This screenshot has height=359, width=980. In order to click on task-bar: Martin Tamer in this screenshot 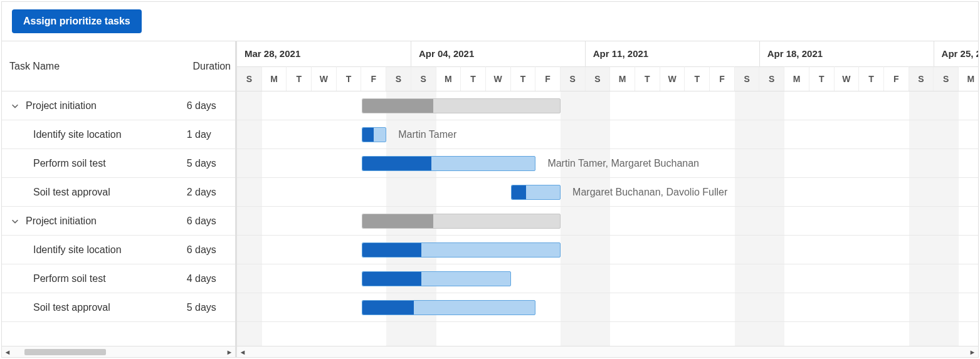, I will do `click(374, 135)`.